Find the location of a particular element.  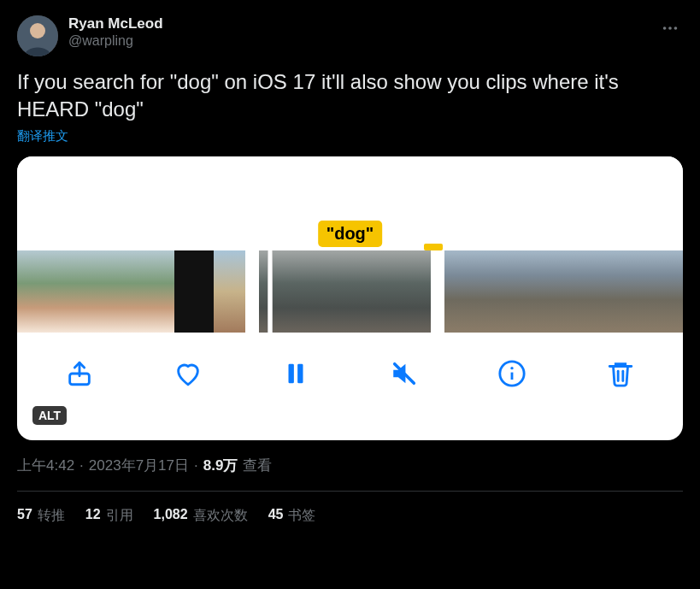

stat-label: 喜欢次数 is located at coordinates (221, 516).